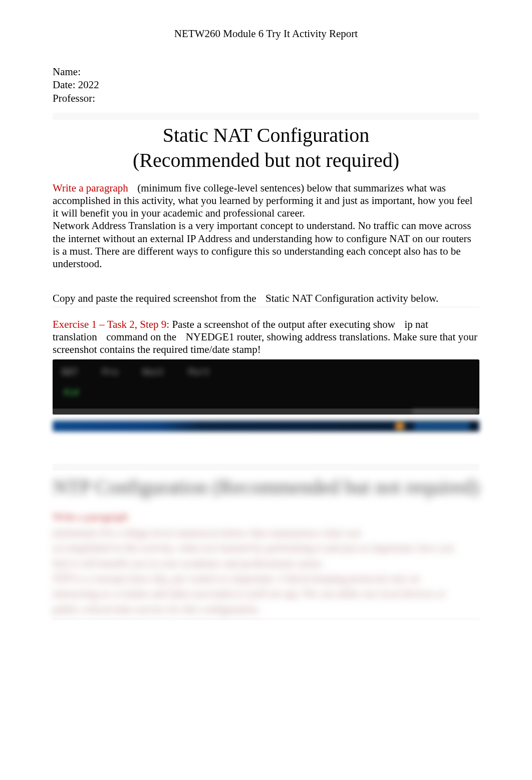 The width and height of the screenshot is (532, 780). I want to click on exercise-block: Exercise 1 – Task 2, Step 9: Paste a scr…, so click(266, 337).